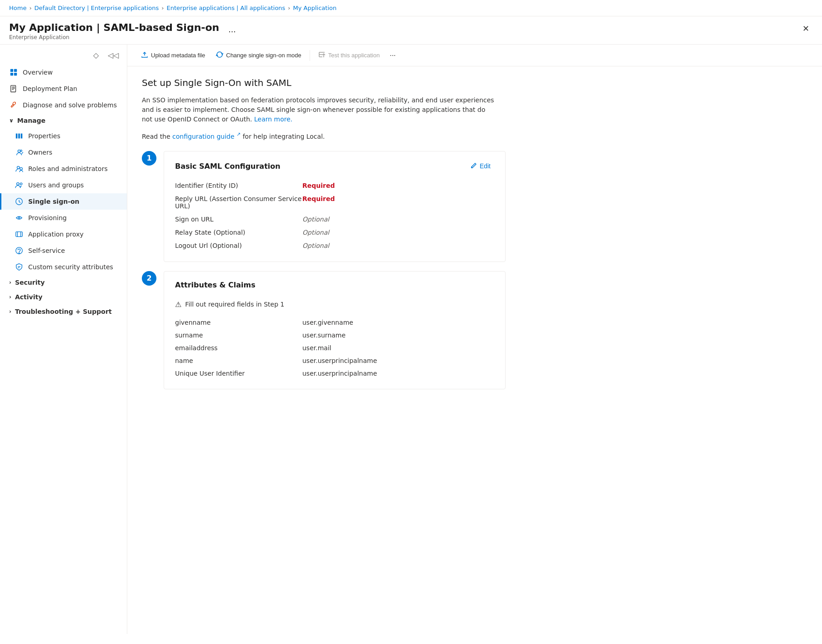 This screenshot has height=644, width=822. Describe the element at coordinates (64, 152) in the screenshot. I see `sidebar-item-owners: Owners` at that location.